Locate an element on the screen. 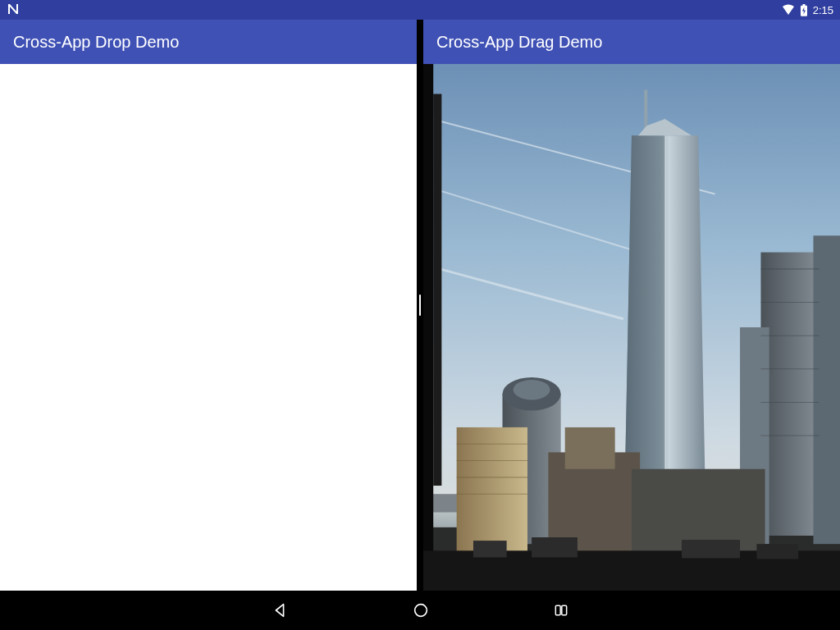 This screenshot has height=630, width=840. navigation-bar is located at coordinates (420, 610).